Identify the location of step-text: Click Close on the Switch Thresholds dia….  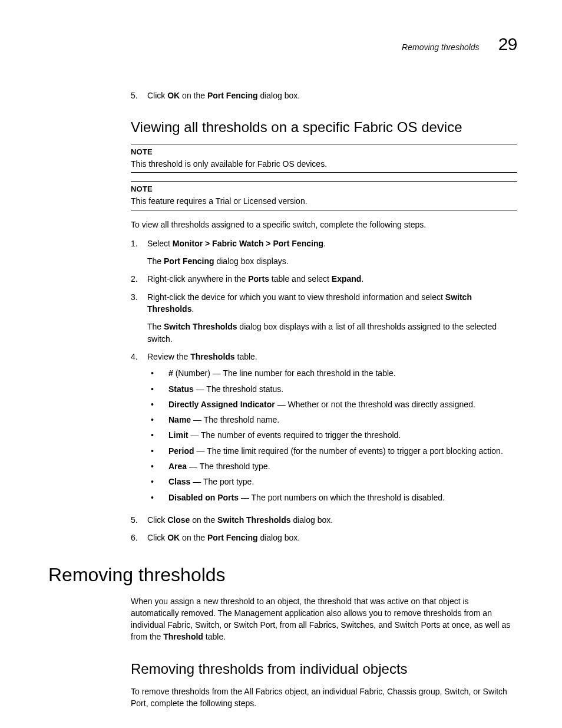
(332, 520).